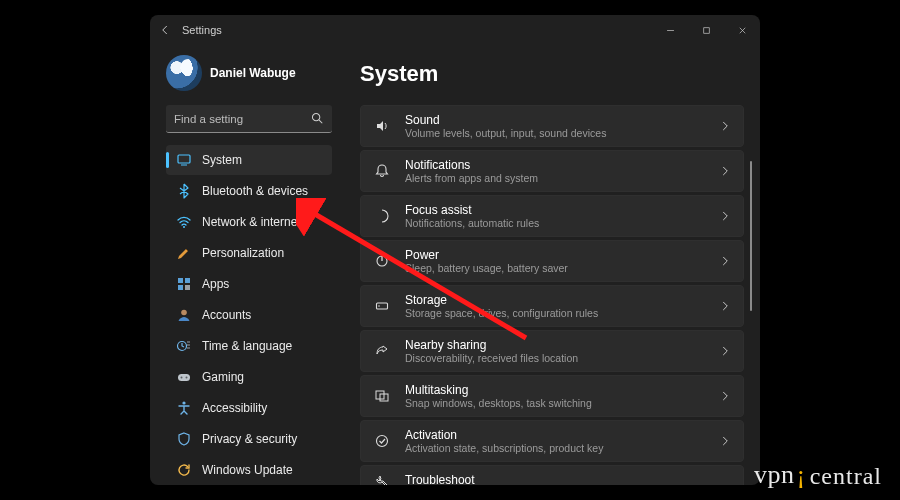 This screenshot has height=500, width=900. Describe the element at coordinates (249, 315) in the screenshot. I see `sidebar-nav: System Bluetooth & devices Network & int…` at that location.